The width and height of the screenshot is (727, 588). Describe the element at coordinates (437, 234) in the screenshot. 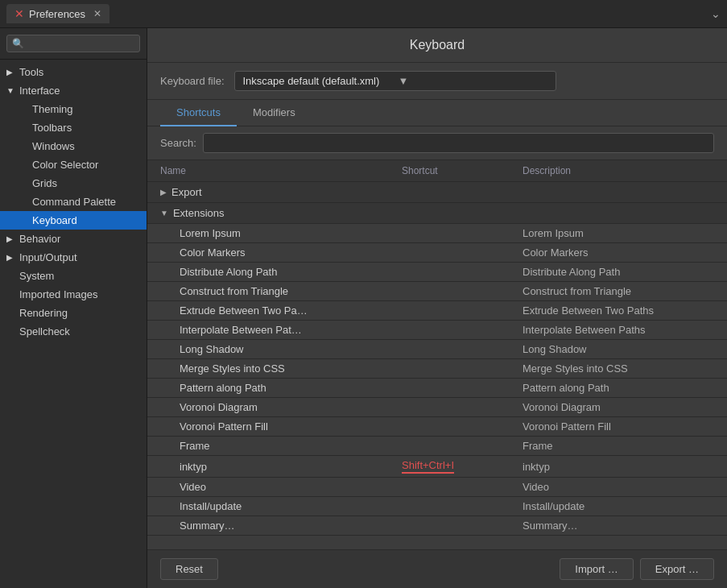

I see `table-row: Lorem IpsumLorem Ipsum` at that location.